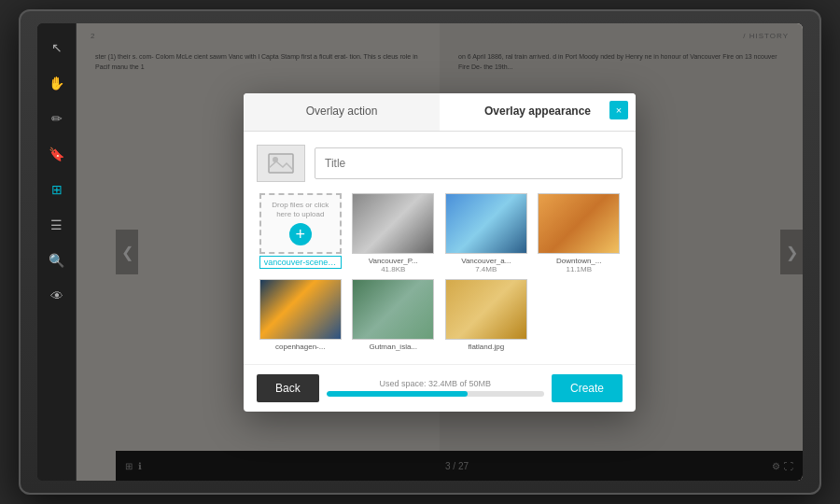 The width and height of the screenshot is (840, 504). What do you see at coordinates (587, 388) in the screenshot?
I see `create-button: Create` at bounding box center [587, 388].